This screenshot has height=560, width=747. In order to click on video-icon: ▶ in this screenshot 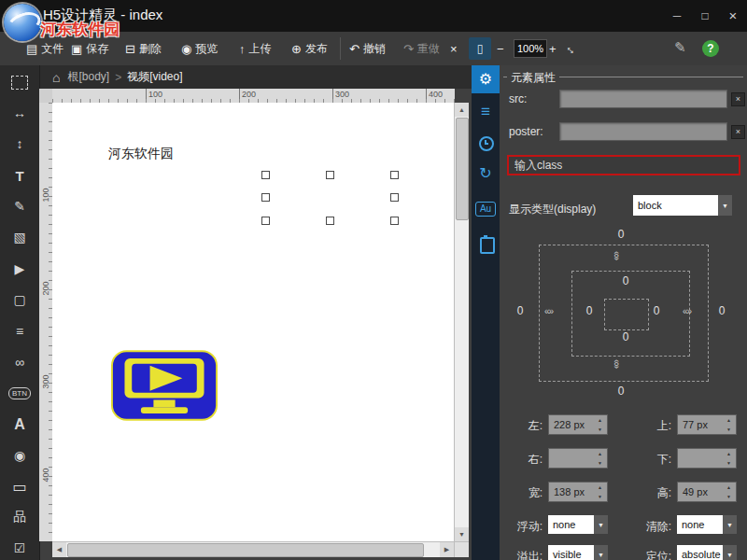, I will do `click(21, 269)`.